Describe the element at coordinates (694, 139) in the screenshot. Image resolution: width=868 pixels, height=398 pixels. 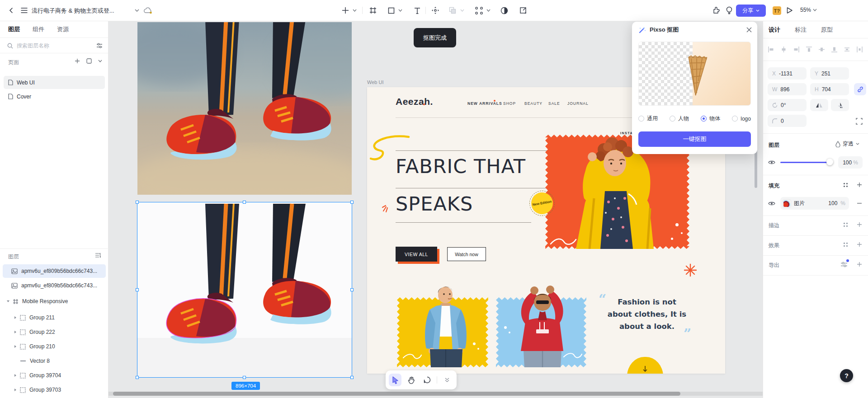
I see `one-click-cutout-button: 一键抠图` at that location.